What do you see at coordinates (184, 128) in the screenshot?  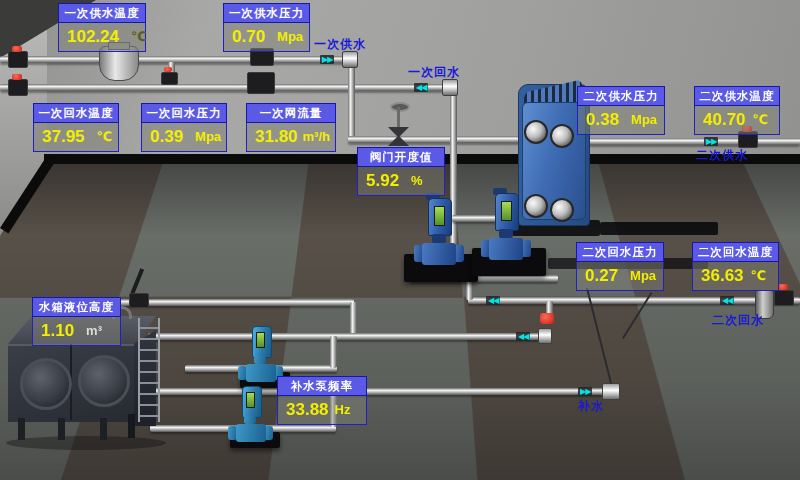 I see `gauge-primary-return-pressure: 一次回水压力 0.39Mpa` at bounding box center [184, 128].